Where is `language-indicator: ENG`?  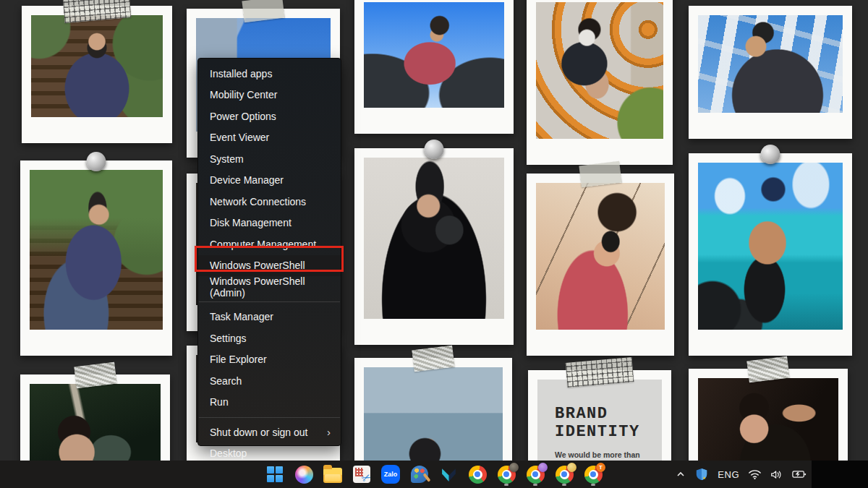
language-indicator: ENG is located at coordinates (728, 474).